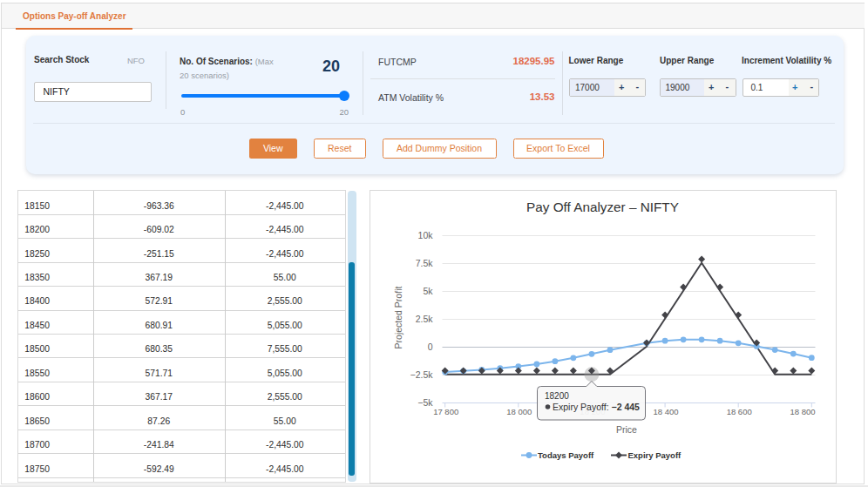 Image resolution: width=868 pixels, height=487 pixels. I want to click on svg-text: Projected Profit, so click(398, 317).